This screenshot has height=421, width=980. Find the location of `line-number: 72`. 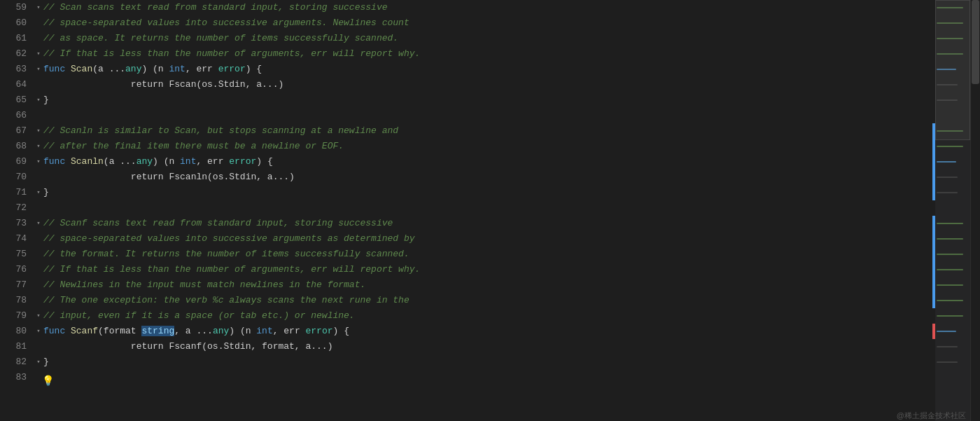

line-number: 72 is located at coordinates (17, 208).